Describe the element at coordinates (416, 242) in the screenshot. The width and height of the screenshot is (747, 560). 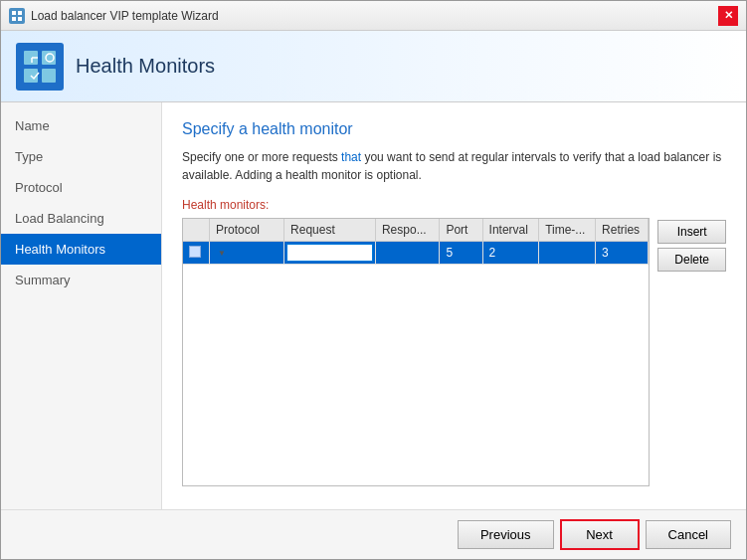
I see `health-monitors-table: Protocol Request Respo... Port Interval …` at that location.